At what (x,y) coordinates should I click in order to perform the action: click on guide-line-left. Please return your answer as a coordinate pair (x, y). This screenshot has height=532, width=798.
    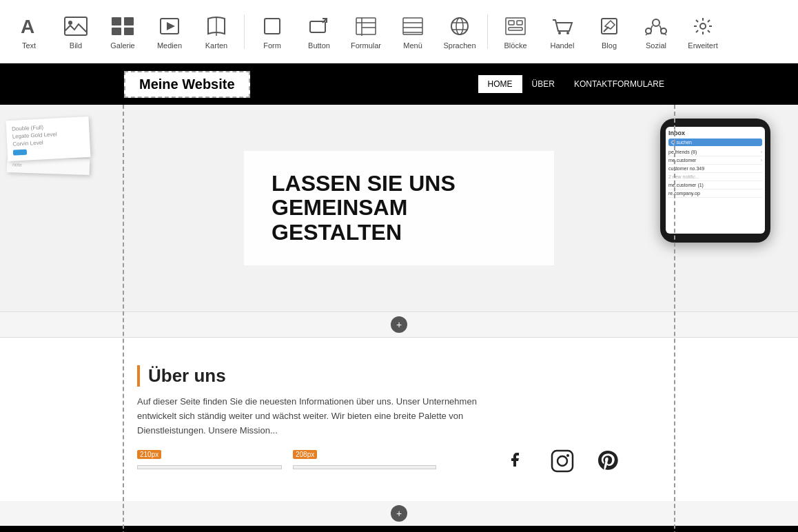
    Looking at the image, I should click on (123, 318).